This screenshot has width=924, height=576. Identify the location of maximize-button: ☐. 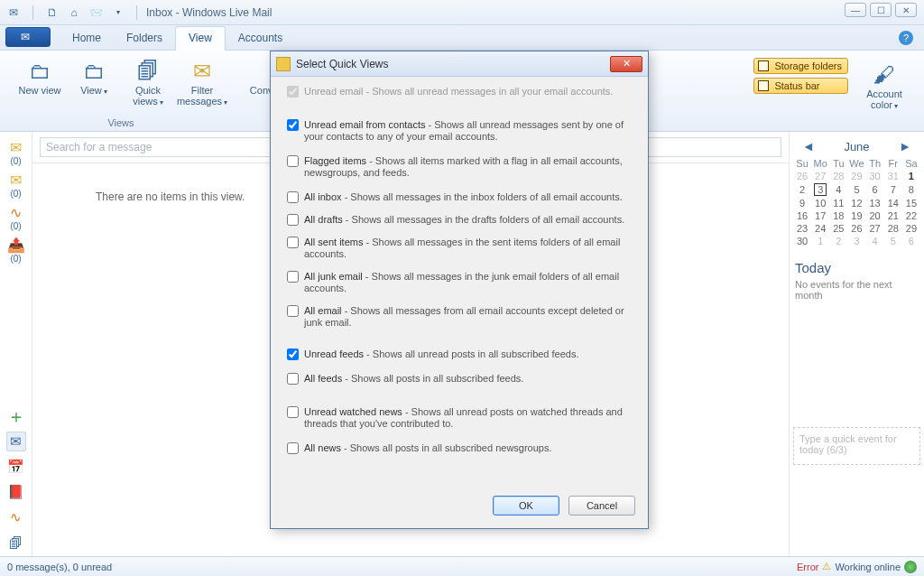
(881, 10).